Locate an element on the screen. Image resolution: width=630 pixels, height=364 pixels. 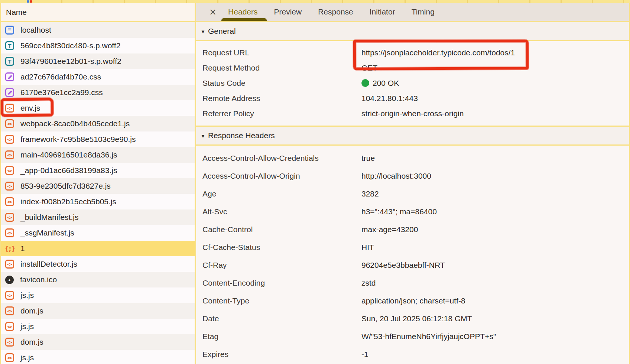
request-name-label: _buildManifest.js is located at coordinates (49, 217).